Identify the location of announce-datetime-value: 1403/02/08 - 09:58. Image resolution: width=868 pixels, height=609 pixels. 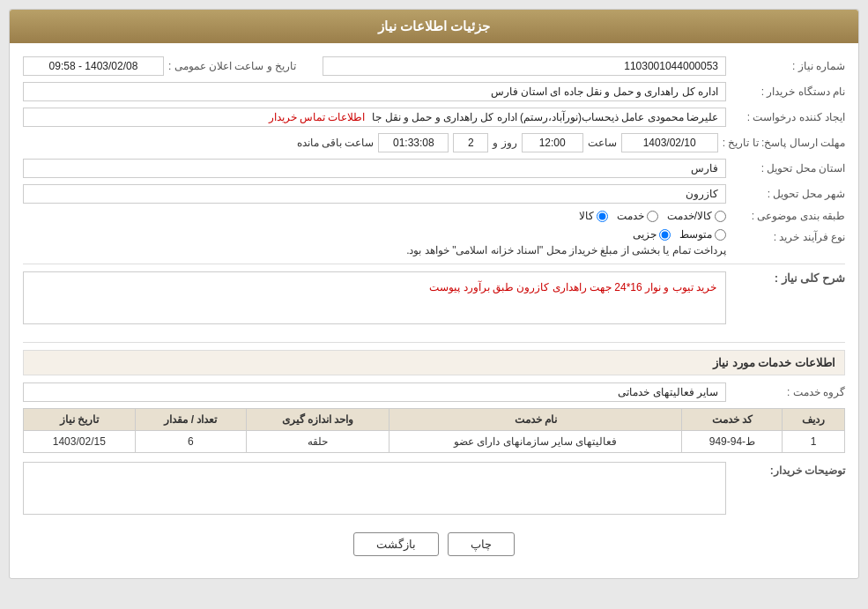
(93, 66).